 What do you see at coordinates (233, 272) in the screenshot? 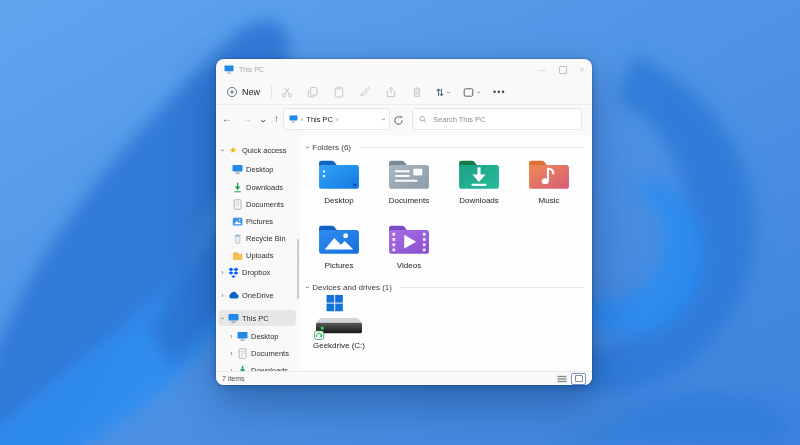
I see `dropbox-icon` at bounding box center [233, 272].